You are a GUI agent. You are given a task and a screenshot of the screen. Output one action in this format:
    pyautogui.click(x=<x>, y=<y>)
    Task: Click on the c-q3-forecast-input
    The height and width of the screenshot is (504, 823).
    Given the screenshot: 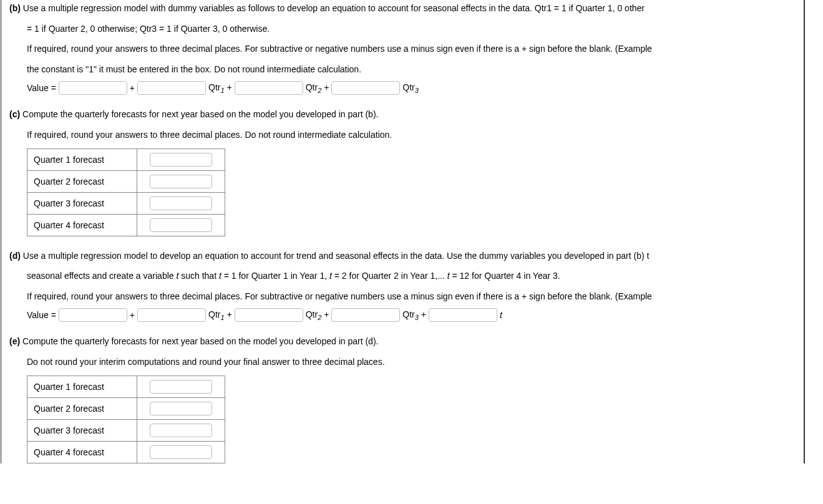 What is the action you would take?
    pyautogui.click(x=181, y=203)
    